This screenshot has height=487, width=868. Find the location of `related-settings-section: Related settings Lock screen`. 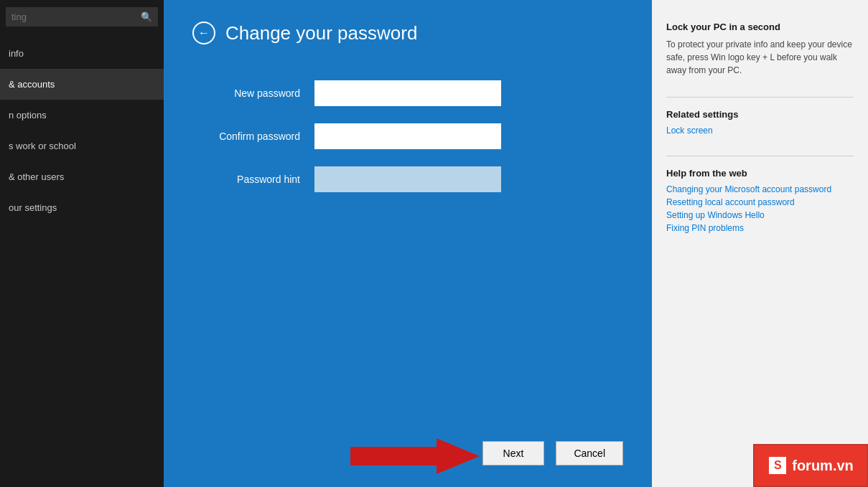

related-settings-section: Related settings Lock screen is located at coordinates (760, 122).